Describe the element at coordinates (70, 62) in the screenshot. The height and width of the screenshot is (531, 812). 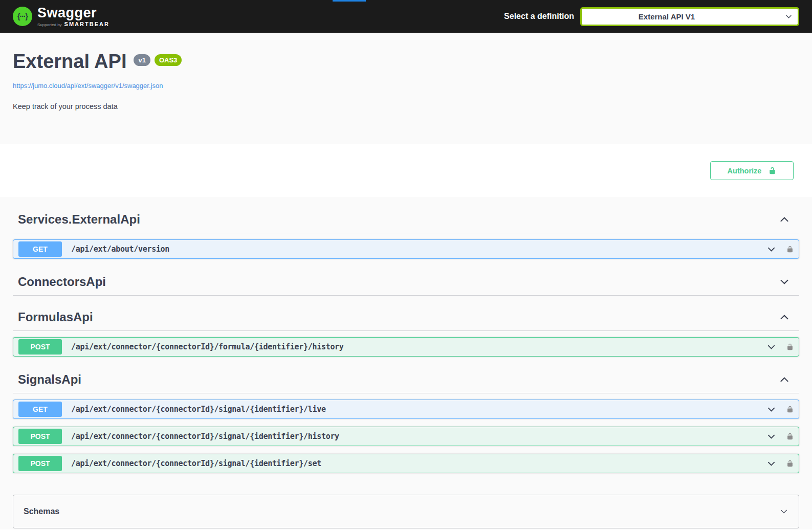
I see `api-title: External API` at that location.